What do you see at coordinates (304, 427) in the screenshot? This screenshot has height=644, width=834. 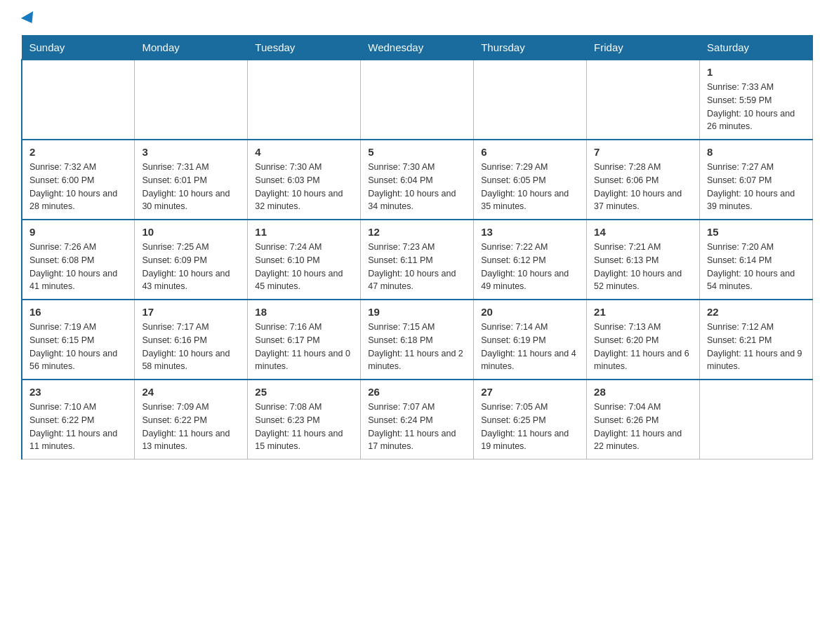 I see `day-info: Sunrise: 7:08 AM Sunset: 6:23 PM Dayligh…` at bounding box center [304, 427].